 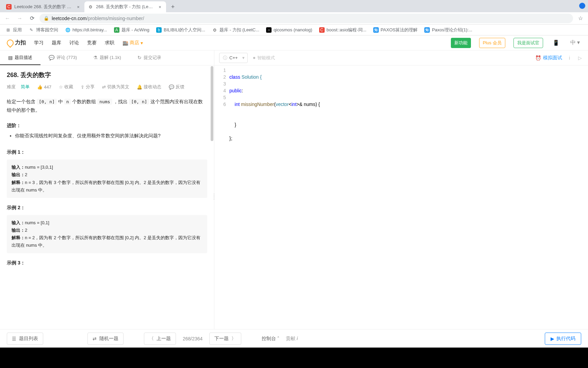 What do you see at coordinates (270, 339) in the screenshot?
I see `console-toggle: 控制台 ˆ` at bounding box center [270, 339].